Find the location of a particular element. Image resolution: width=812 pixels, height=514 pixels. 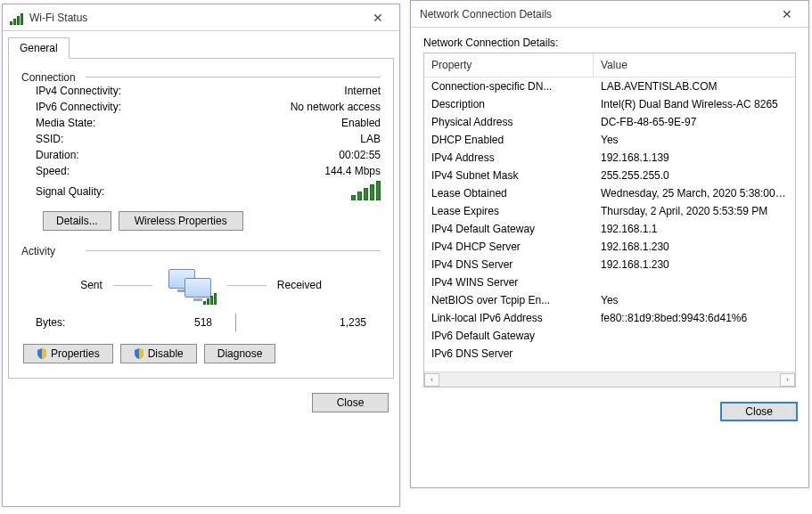

property-cell: IPv4 Address is located at coordinates (509, 158).